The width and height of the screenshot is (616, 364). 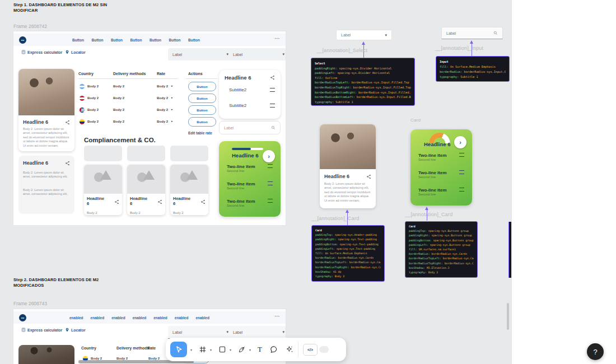 What do you see at coordinates (441, 167) in the screenshot?
I see `annotated-green-card: Headline 6 › Two-line item Second line T…` at bounding box center [441, 167].